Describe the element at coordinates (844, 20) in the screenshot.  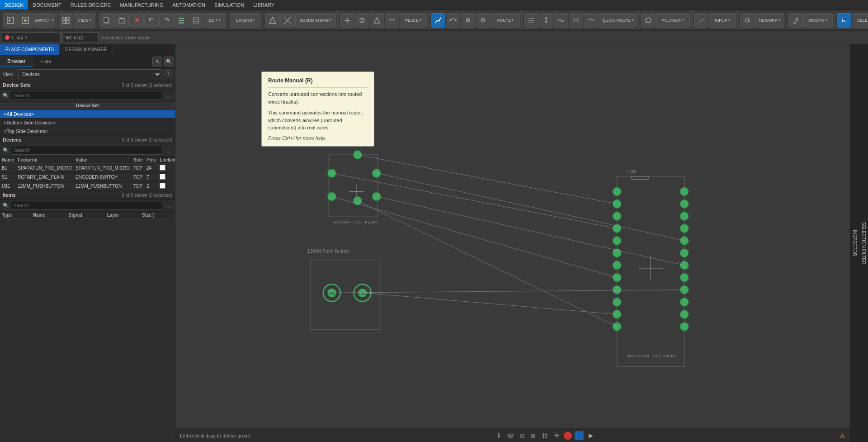
I see `select-btn1` at that location.